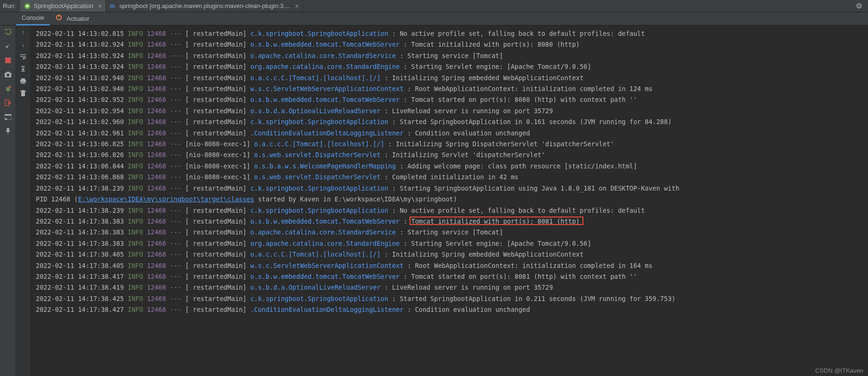 The width and height of the screenshot is (868, 376). I want to click on print-icon, so click(23, 81).